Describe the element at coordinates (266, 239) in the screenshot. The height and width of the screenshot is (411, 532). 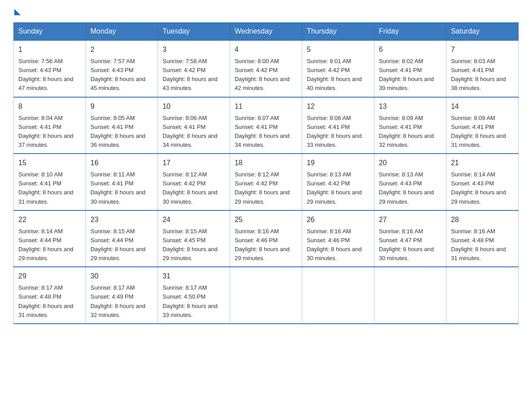
I see `calendar-cell: 25Sunrise: 8:16 AMSunset: 4:46 PMDayligh…` at that location.